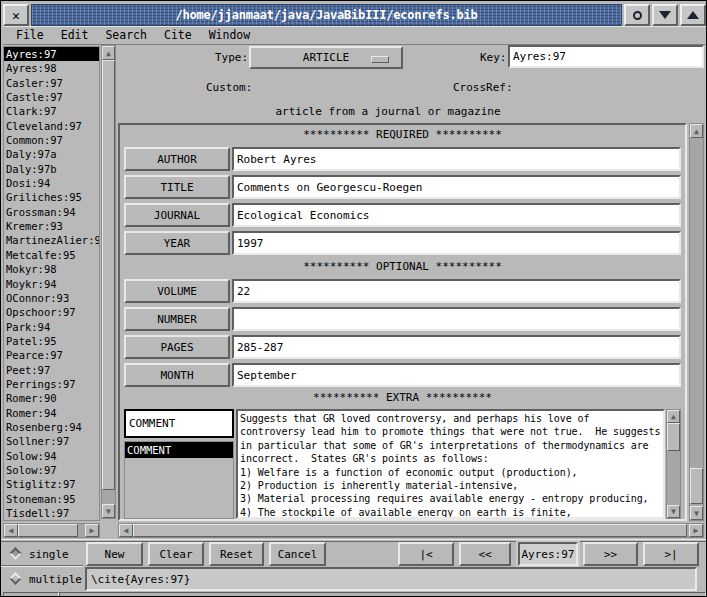  Describe the element at coordinates (52, 154) in the screenshot. I see `list-item: Daly:97a` at that location.